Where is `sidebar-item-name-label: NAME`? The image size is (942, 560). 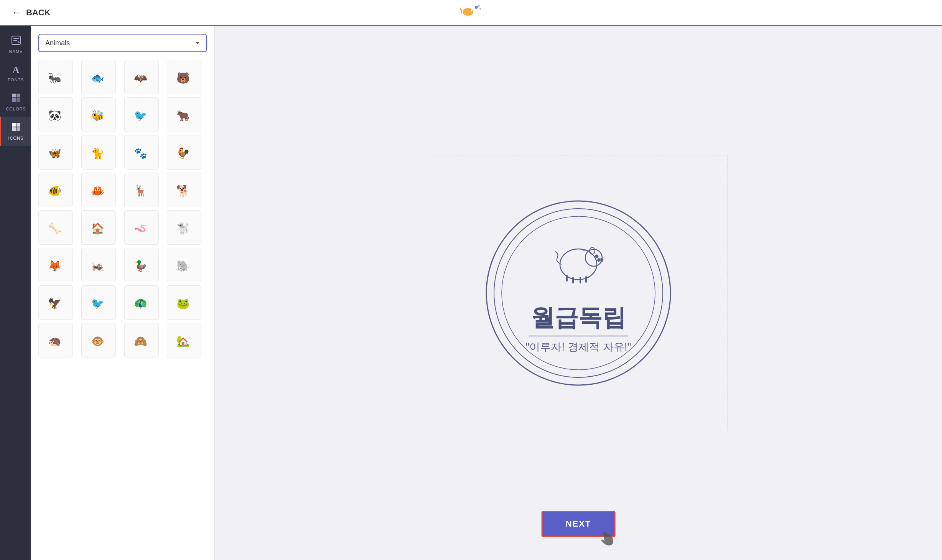 sidebar-item-name-label: NAME is located at coordinates (16, 51).